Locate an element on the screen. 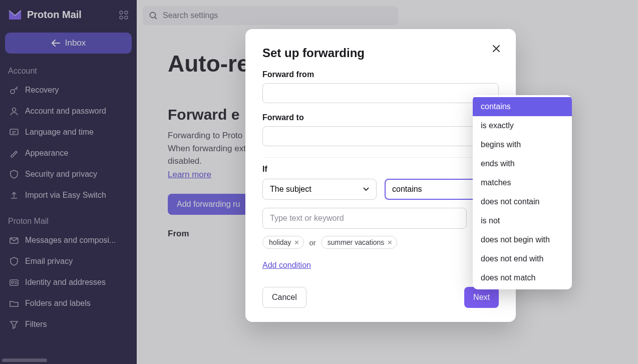 This screenshot has width=638, height=364. menu-item-does-not-begin-with: does not begin with is located at coordinates (522, 240).